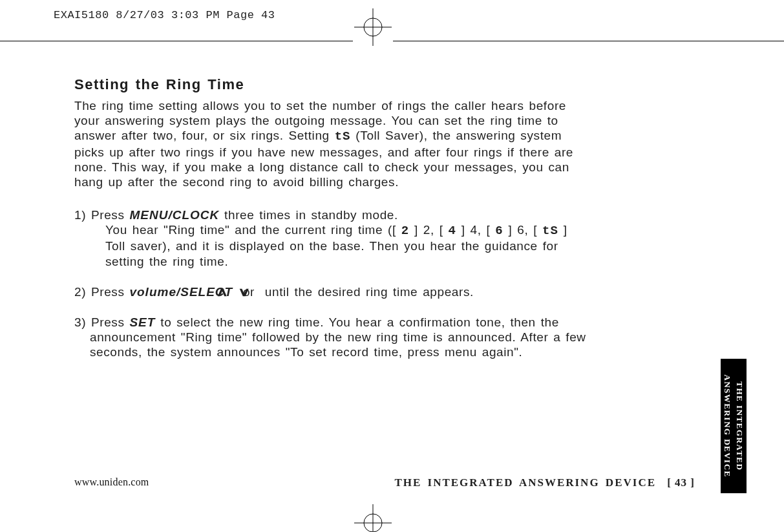 The height and width of the screenshot is (532, 784). Describe the element at coordinates (330, 238) in the screenshot. I see `step-1: 1) Press MENU/CLOCK three times in stand…` at that location.